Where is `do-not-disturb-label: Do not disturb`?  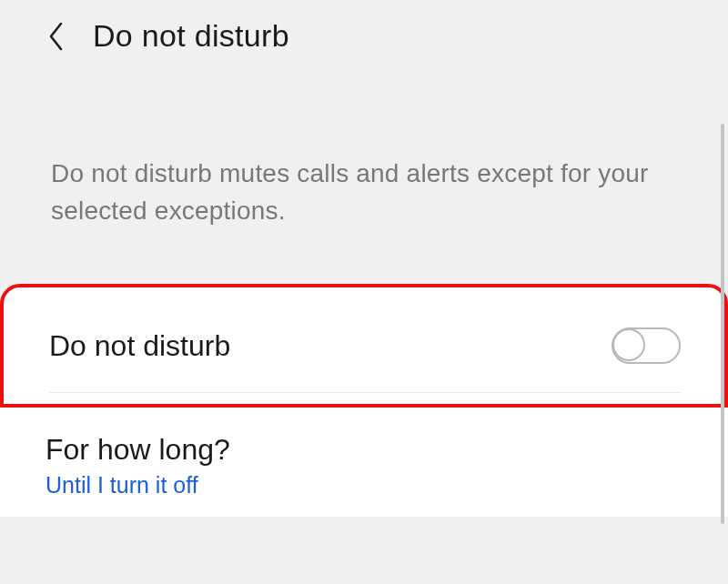 do-not-disturb-label: Do not disturb is located at coordinates (140, 346).